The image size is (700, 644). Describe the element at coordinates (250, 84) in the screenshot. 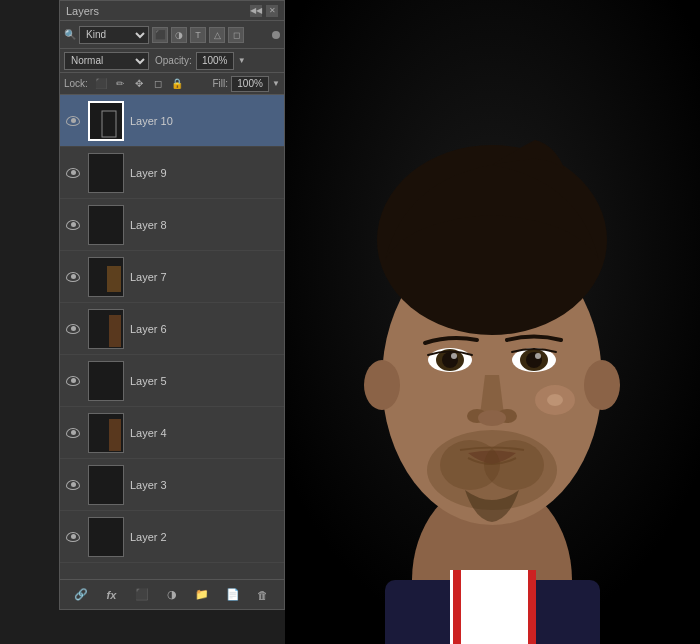

I see `fill-input` at that location.